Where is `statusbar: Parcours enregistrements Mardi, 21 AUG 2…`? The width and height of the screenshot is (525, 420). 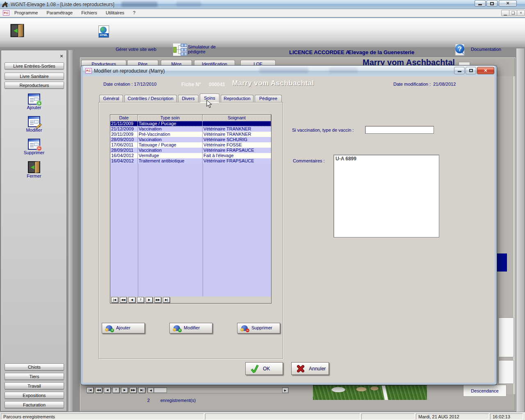
statusbar: Parcours enregistrements Mardi, 21 AUG 2… is located at coordinates (262, 416).